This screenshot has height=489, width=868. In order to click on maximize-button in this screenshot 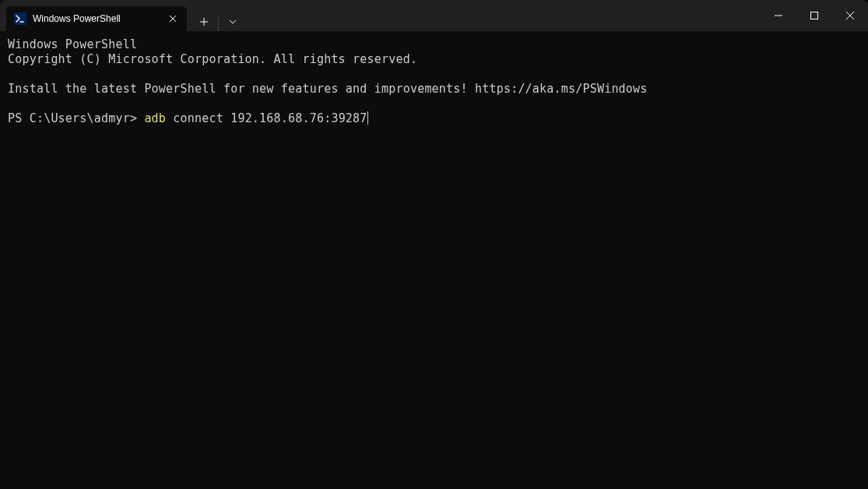, I will do `click(814, 16)`.